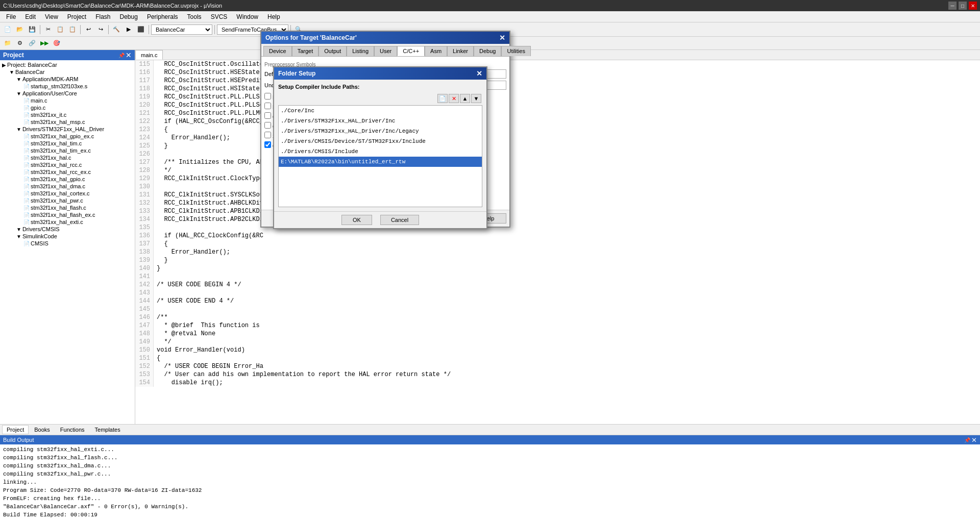 This screenshot has height=522, width=980. I want to click on menu-item-tools: Tools, so click(194, 17).